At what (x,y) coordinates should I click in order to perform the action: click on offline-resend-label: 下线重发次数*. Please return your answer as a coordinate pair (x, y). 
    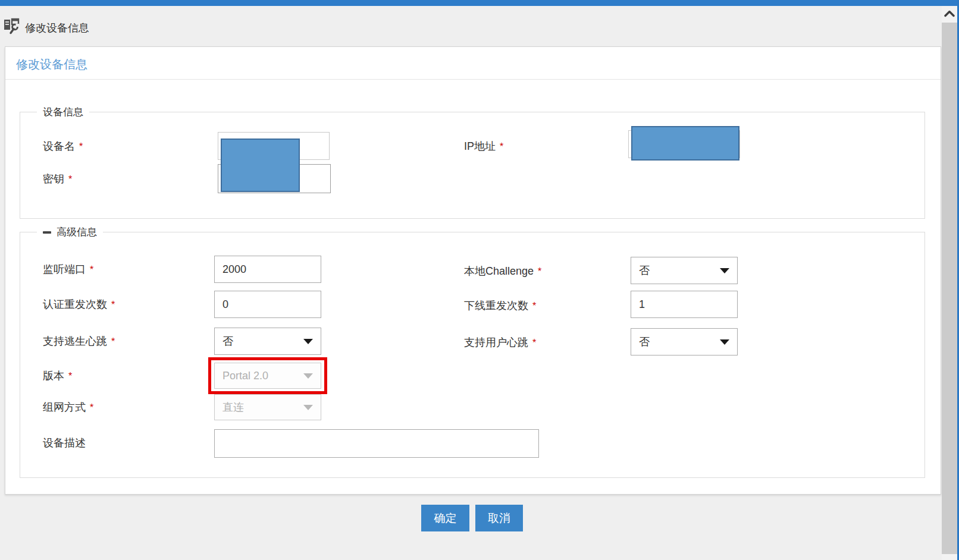
    Looking at the image, I should click on (500, 306).